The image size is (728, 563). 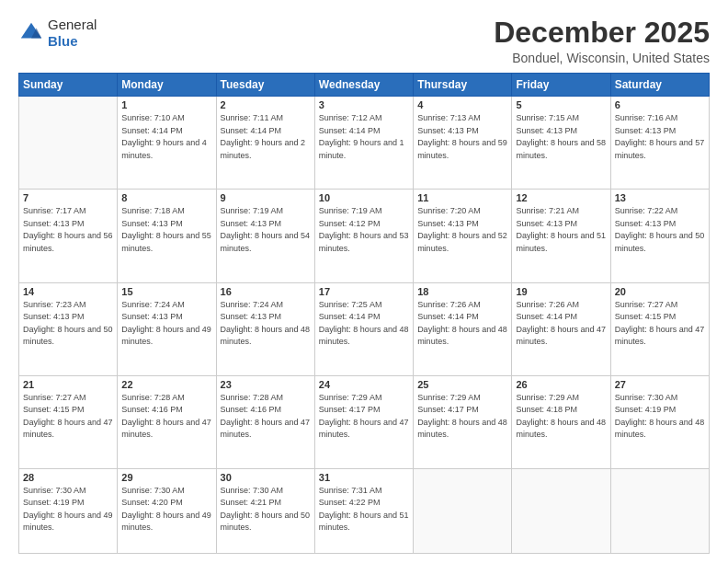 I want to click on calendar-cell: 21Sunrise: 7:27 AMSunset: 4:15 PMDayligh…, so click(x=68, y=421).